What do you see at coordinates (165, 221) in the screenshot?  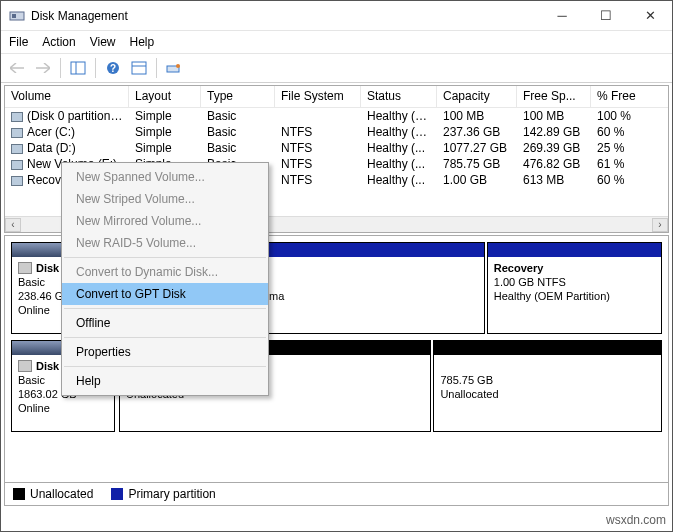 I see `context-menu-item: New Mirrored Volume...` at bounding box center [165, 221].